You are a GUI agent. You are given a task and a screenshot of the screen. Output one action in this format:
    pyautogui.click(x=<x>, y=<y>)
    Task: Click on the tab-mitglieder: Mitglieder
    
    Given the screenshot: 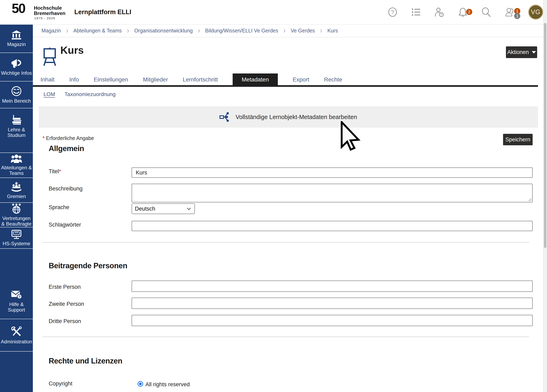 What is the action you would take?
    pyautogui.click(x=155, y=81)
    